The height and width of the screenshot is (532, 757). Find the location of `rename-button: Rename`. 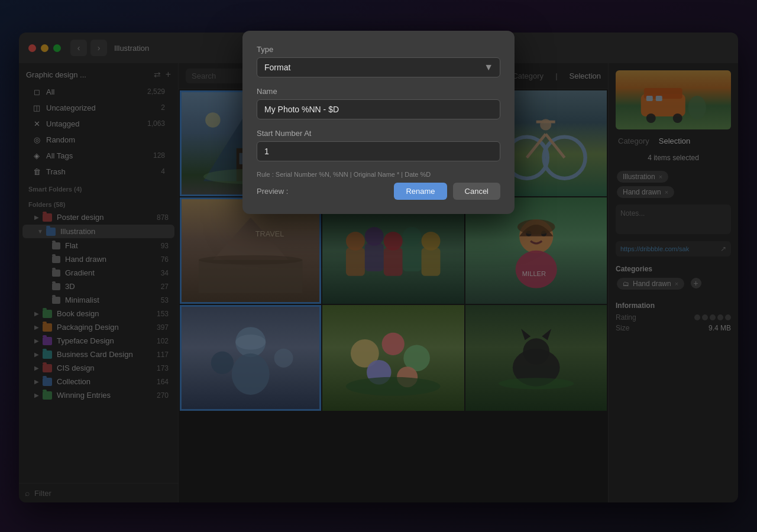

rename-button: Rename is located at coordinates (420, 192).